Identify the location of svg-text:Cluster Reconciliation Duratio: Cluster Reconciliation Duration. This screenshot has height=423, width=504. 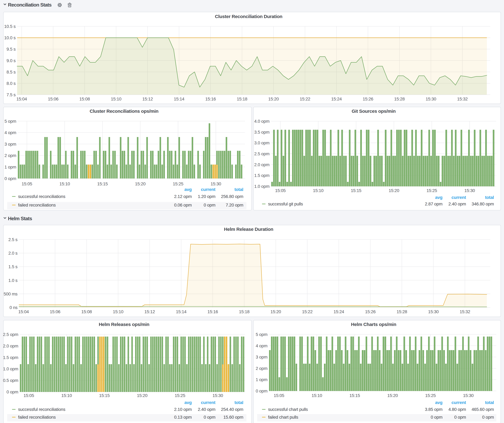
(249, 16).